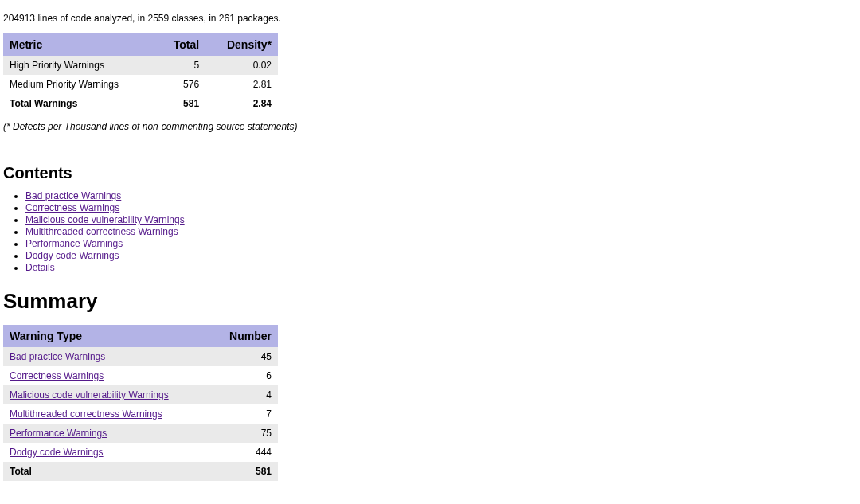 This screenshot has height=504, width=860. What do you see at coordinates (244, 376) in the screenshot?
I see `summary-number: 6` at bounding box center [244, 376].